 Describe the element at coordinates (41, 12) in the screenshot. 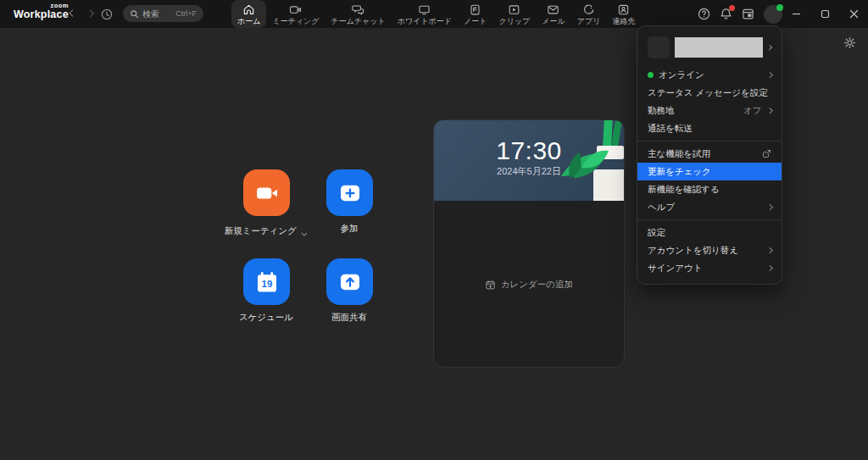

I see `zoom-workplace-logo: zoom Workplace` at that location.